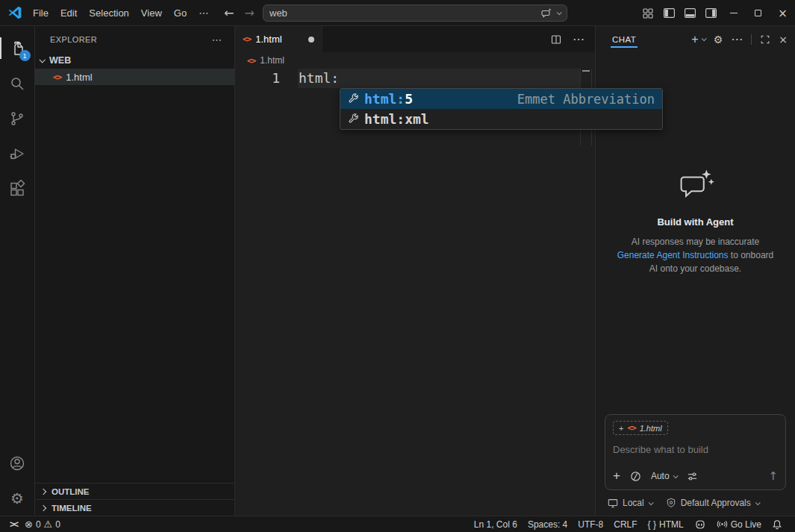  What do you see at coordinates (669, 13) in the screenshot?
I see `toggle-primary-sidebar-icon` at bounding box center [669, 13].